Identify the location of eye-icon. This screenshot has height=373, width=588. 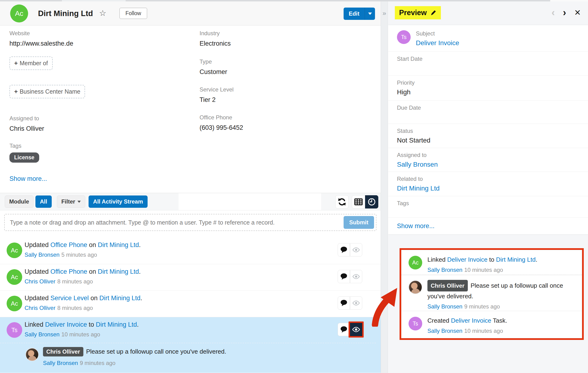
(356, 250).